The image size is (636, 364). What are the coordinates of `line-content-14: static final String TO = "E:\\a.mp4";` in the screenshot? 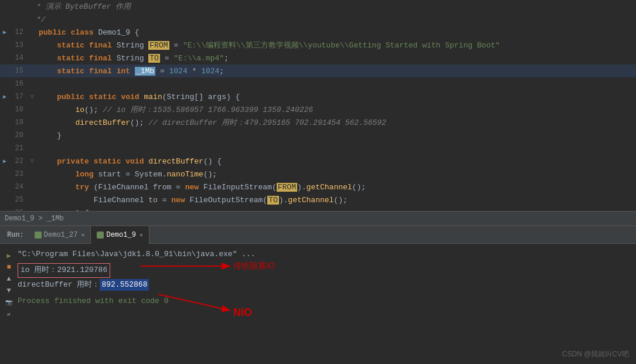 It's located at (336, 59).